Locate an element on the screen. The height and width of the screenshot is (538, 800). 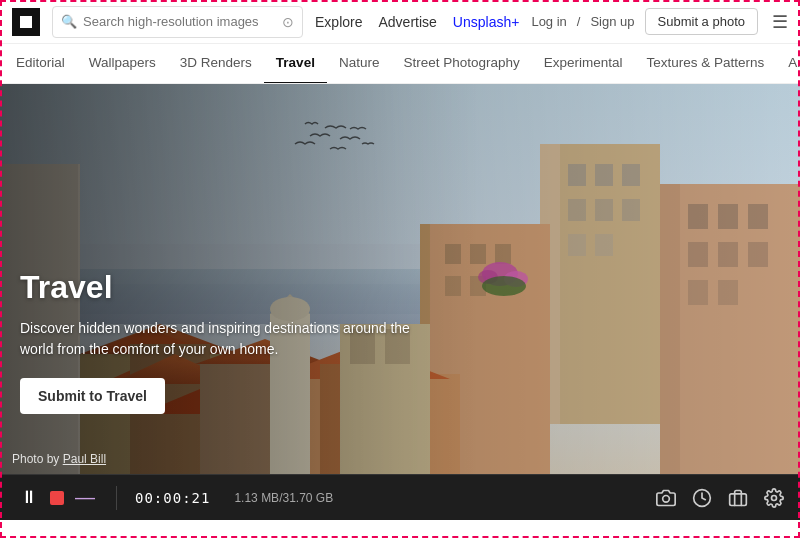
hero-cta-topic: Travel is located at coordinates (126, 396).